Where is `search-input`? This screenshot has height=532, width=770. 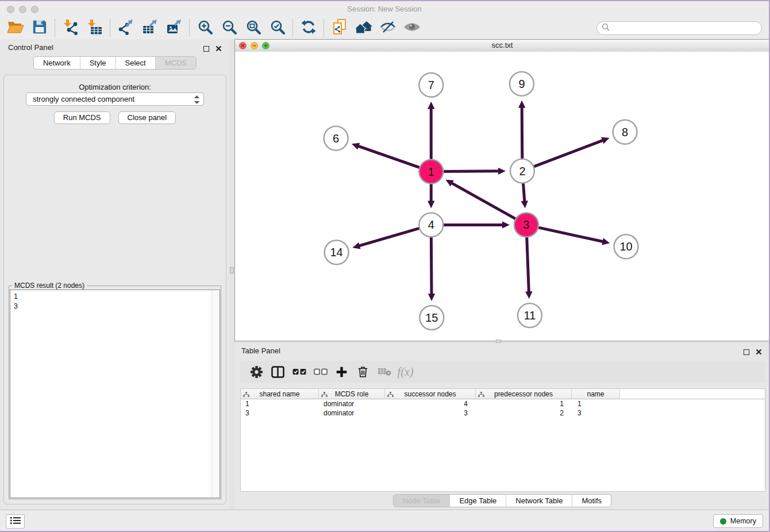
search-input is located at coordinates (685, 29).